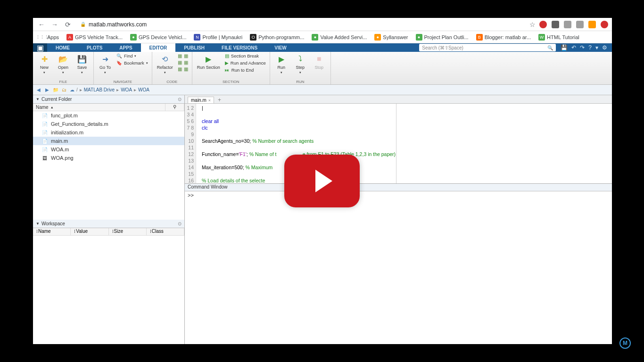  I want to click on file-row: 📄WOA.m, so click(108, 149).